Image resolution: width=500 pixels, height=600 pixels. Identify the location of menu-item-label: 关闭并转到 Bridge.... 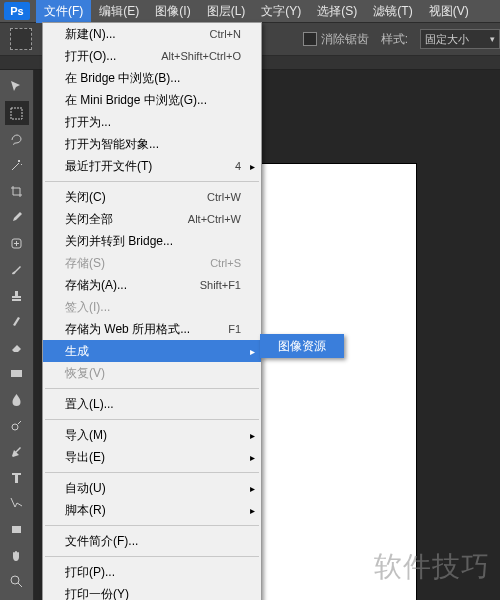
(119, 242).